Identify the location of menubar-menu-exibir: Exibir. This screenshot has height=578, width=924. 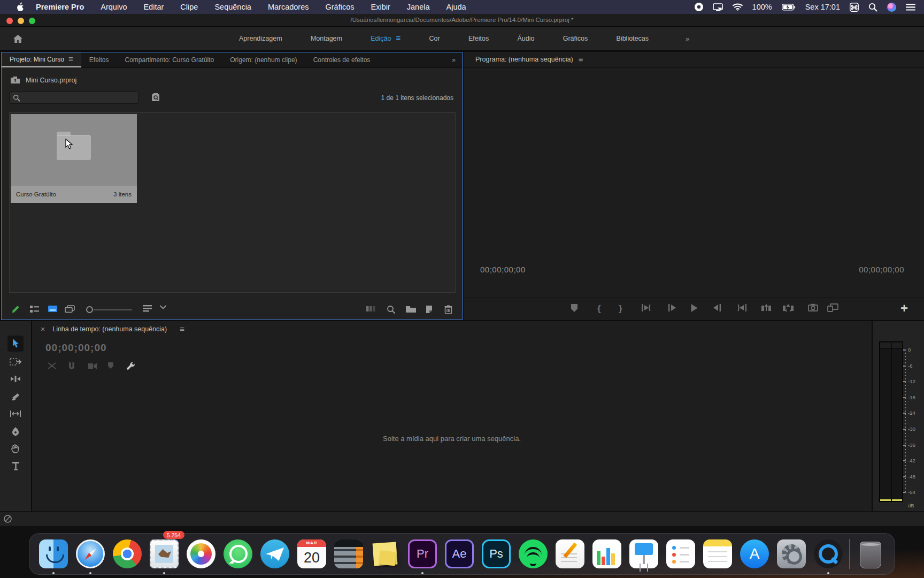
(380, 7).